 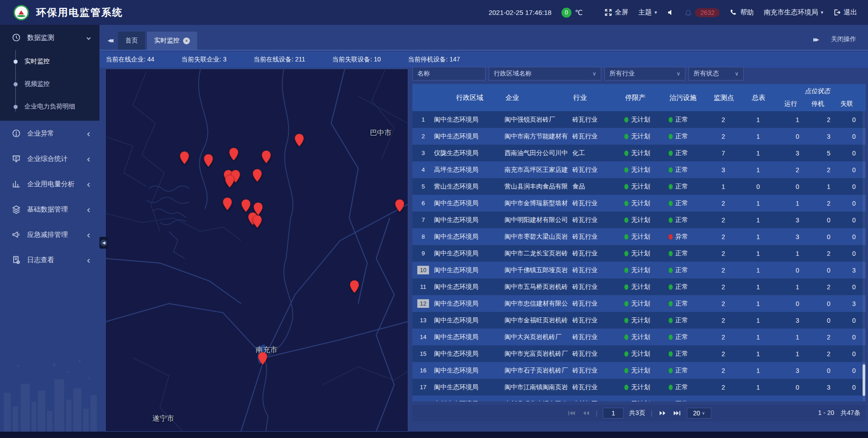 What do you see at coordinates (639, 186) in the screenshot?
I see `table-row: 5营山生态环境局营山县润丰肉食品有限食品无计划正常10010` at bounding box center [639, 186].